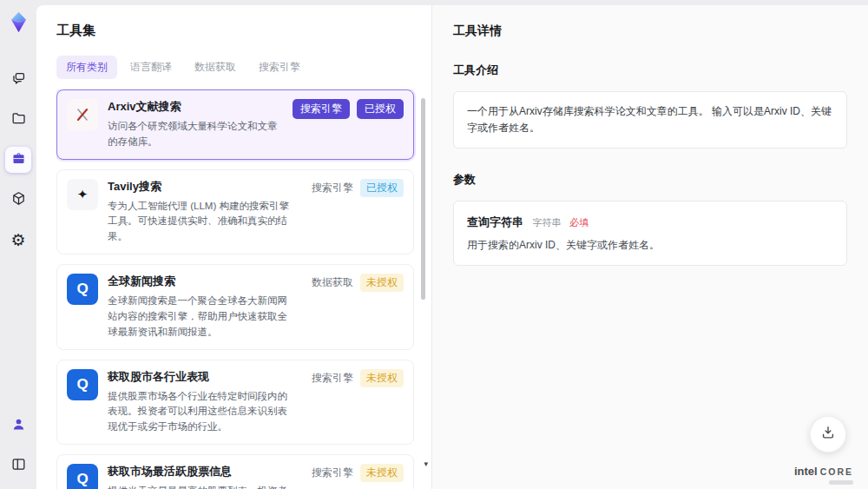 Image resolution: width=868 pixels, height=489 pixels. What do you see at coordinates (202, 476) in the screenshot?
I see `tool-card-text: 获取市场最活跃股票信息 提供当天交易量最高的股票列表。投资者可以利用这些信息来识…` at bounding box center [202, 476].